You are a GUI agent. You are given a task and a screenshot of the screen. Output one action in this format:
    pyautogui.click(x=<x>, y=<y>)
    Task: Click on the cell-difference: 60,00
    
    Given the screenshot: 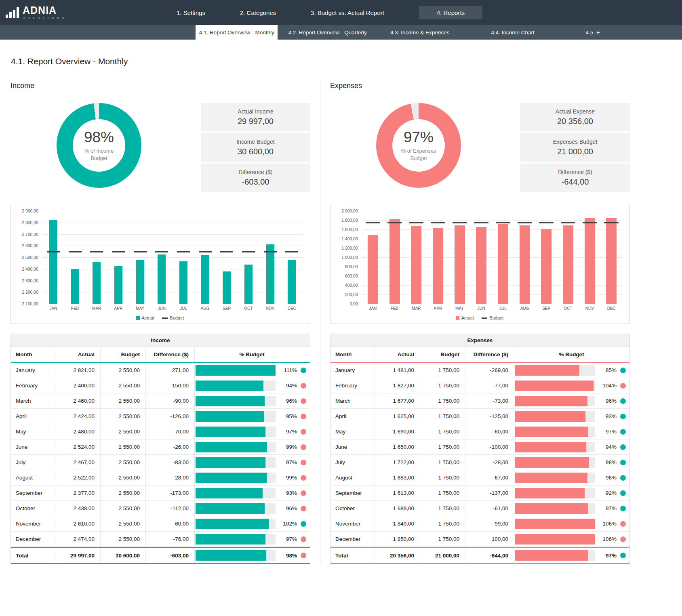 What is the action you would take?
    pyautogui.click(x=170, y=523)
    